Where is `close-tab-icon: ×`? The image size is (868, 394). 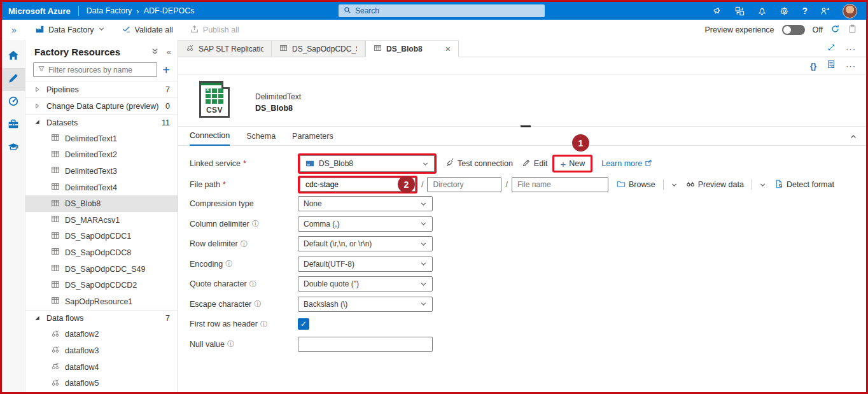
close-tab-icon: × is located at coordinates (447, 49).